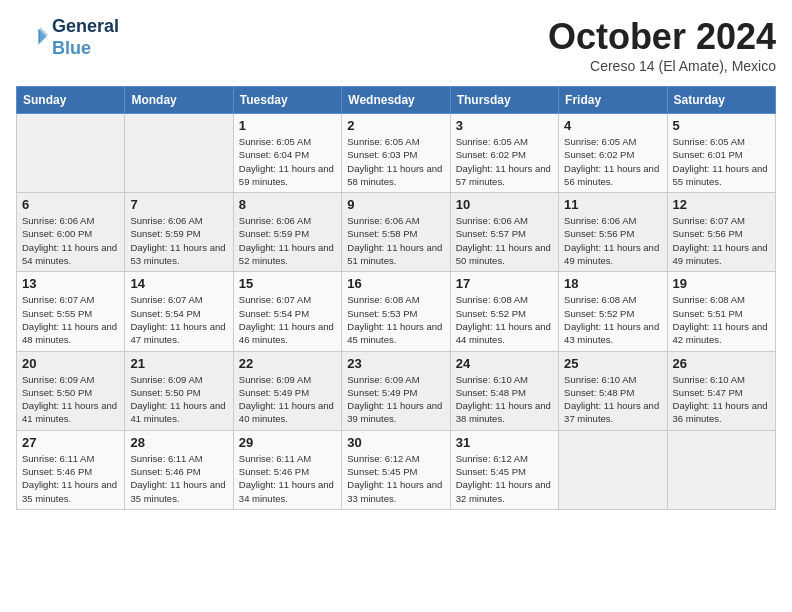  What do you see at coordinates (70, 284) in the screenshot?
I see `day-number: 13` at bounding box center [70, 284].